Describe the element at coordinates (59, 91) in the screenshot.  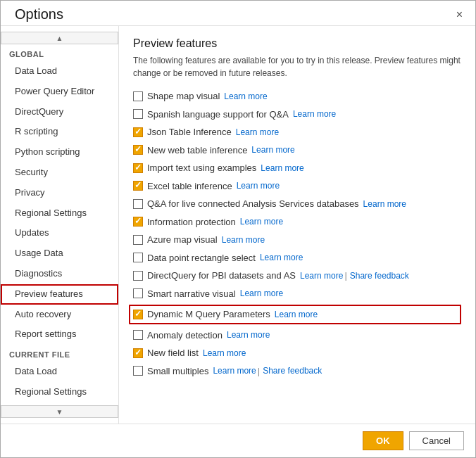
I see `sidebar-item-power-query-editor: Power Query Editor` at that location.